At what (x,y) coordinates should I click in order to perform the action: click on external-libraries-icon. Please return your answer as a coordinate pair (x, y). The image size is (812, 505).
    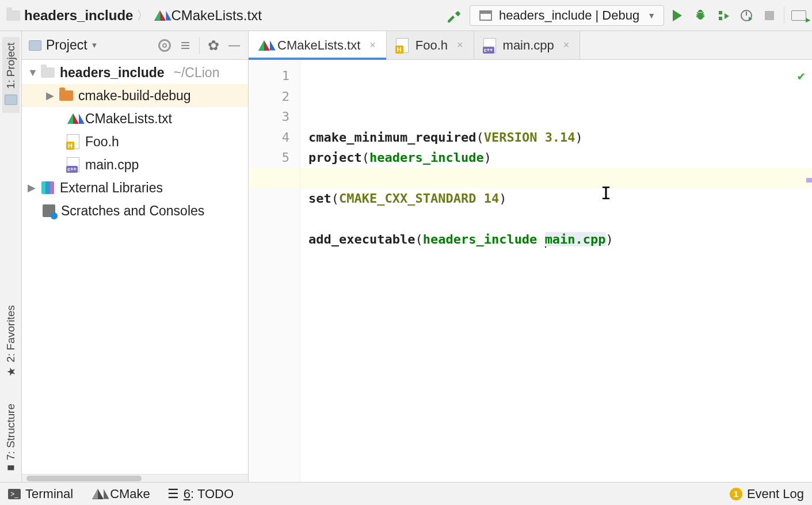
    Looking at the image, I should click on (48, 188).